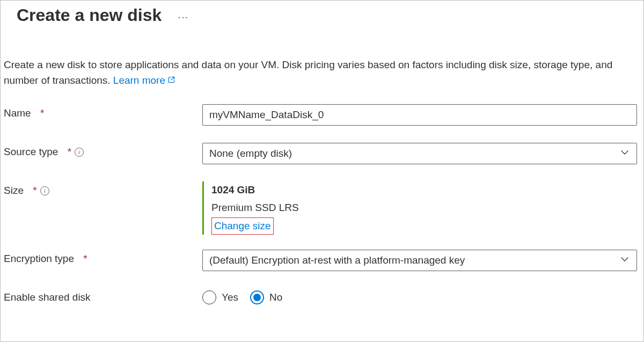 The image size is (644, 342). Describe the element at coordinates (420, 115) in the screenshot. I see `name-control` at that location.